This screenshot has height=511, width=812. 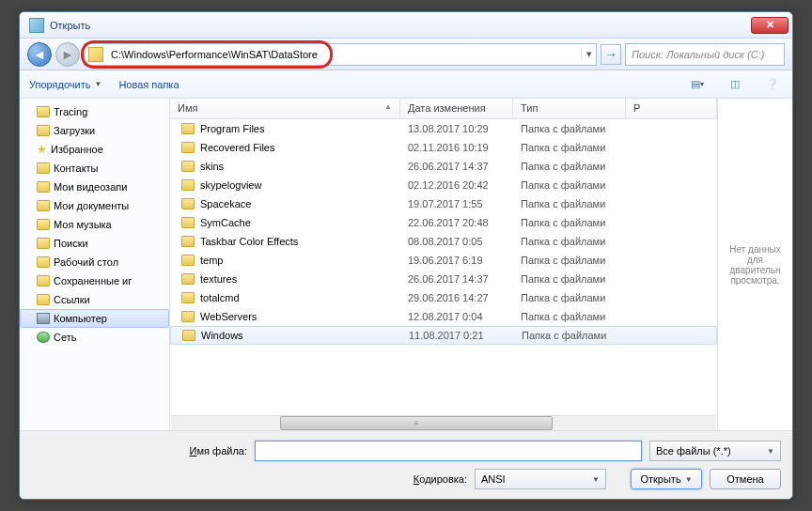 What do you see at coordinates (92, 281) in the screenshot?
I see `tree-label: Сохраненные иг` at bounding box center [92, 281].